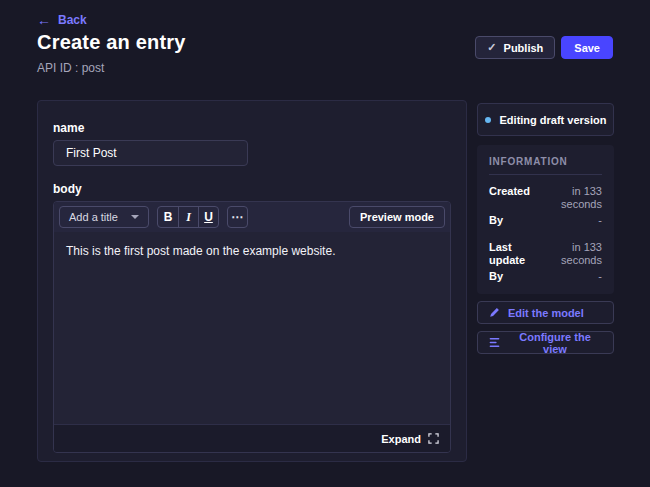 The image size is (650, 487). I want to click on publish-label: Publish, so click(524, 48).